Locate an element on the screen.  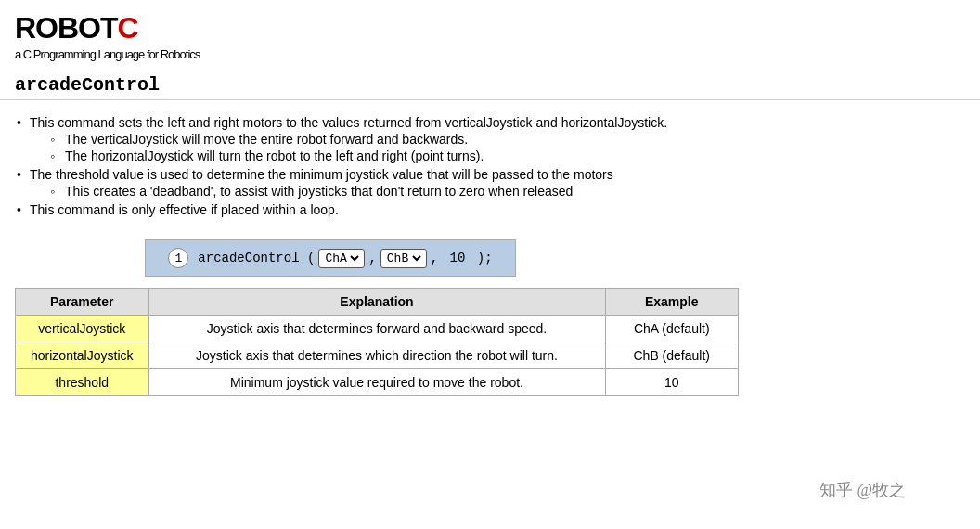
code-prefix: arcadeControl ( is located at coordinates (256, 258).